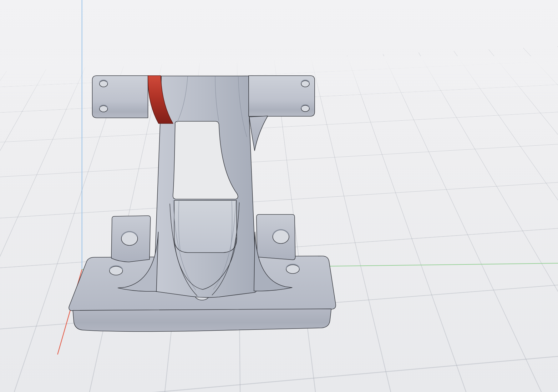  I want to click on pocket-face, so click(205, 226).